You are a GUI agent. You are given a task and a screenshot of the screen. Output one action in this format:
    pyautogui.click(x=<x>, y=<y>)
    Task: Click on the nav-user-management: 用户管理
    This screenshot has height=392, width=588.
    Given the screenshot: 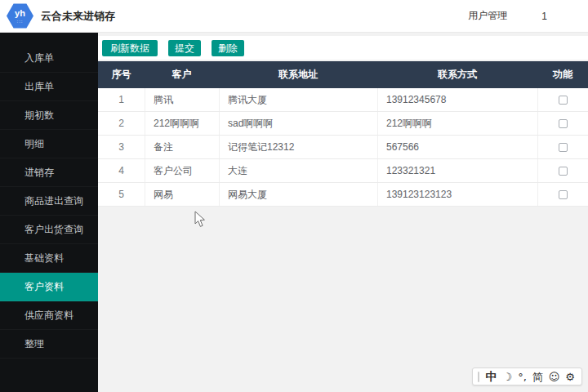 What is the action you would take?
    pyautogui.click(x=488, y=16)
    